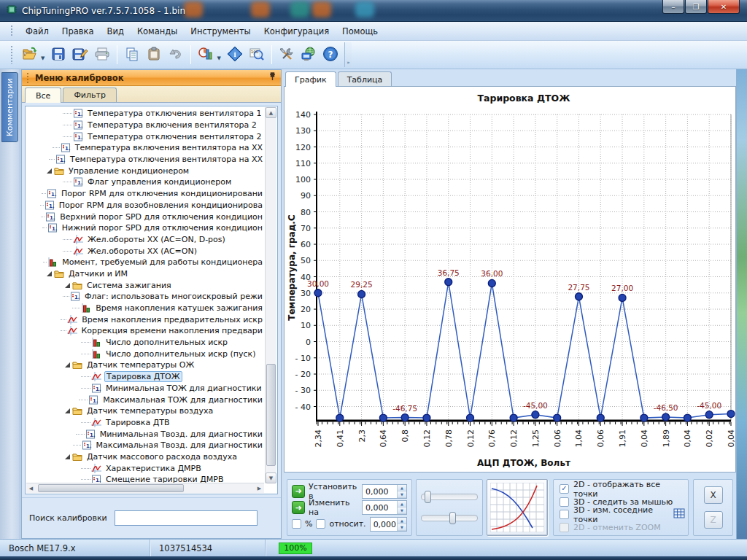 The height and width of the screenshot is (560, 747). Describe the element at coordinates (517, 508) in the screenshot. I see `curve-preview` at that location.